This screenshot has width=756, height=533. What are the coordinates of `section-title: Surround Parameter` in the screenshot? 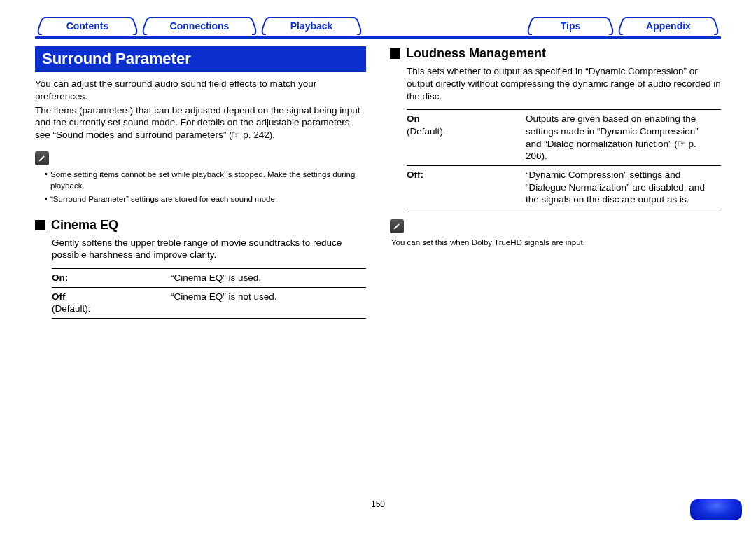 It's located at (200, 59).